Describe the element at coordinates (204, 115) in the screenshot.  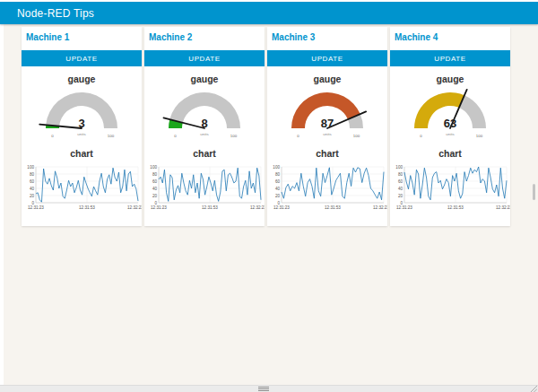
I see `gauge-widget: 8units0100` at that location.